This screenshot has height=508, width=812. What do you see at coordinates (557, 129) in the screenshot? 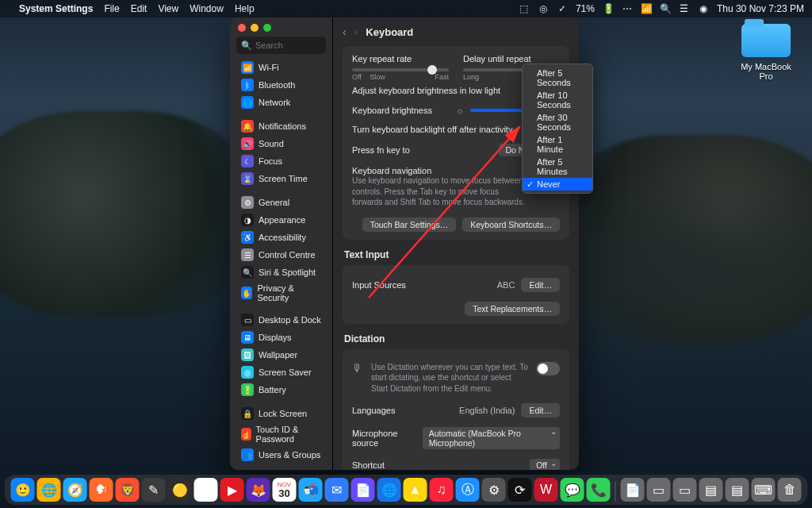
I see `backlight-timeout-menu: After 5 SecondsAfter 10 SecondsAfter 30 …` at bounding box center [557, 129].